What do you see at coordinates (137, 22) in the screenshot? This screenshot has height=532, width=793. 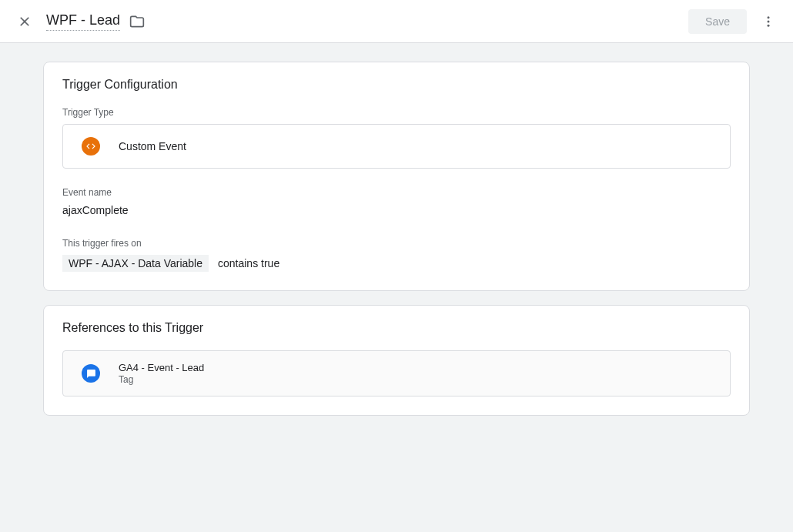 I see `folder-button` at bounding box center [137, 22].